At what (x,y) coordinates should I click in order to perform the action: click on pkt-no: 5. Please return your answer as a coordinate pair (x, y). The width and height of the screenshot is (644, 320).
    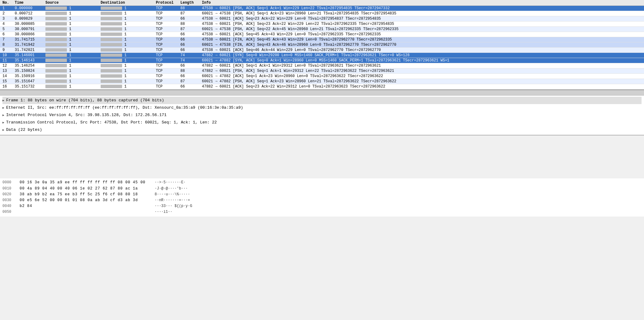
    Looking at the image, I should click on (7, 29).